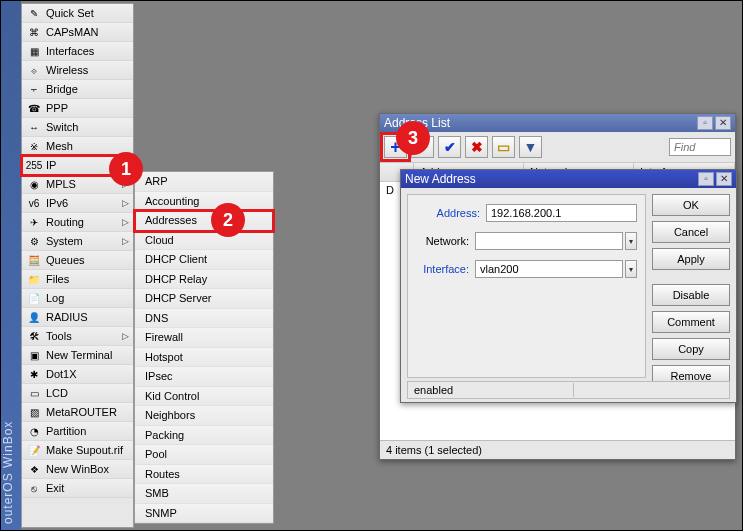 Image resolution: width=743 pixels, height=531 pixels. Describe the element at coordinates (204, 436) in the screenshot. I see `ip-submenu-item-packing: Packing` at that location.